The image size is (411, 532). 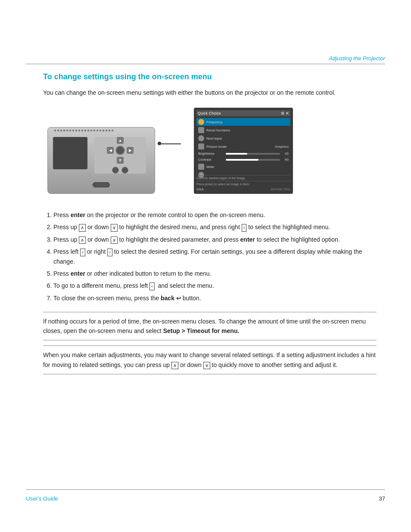 What do you see at coordinates (168, 298) in the screenshot?
I see `step-7-back: back` at bounding box center [168, 298].